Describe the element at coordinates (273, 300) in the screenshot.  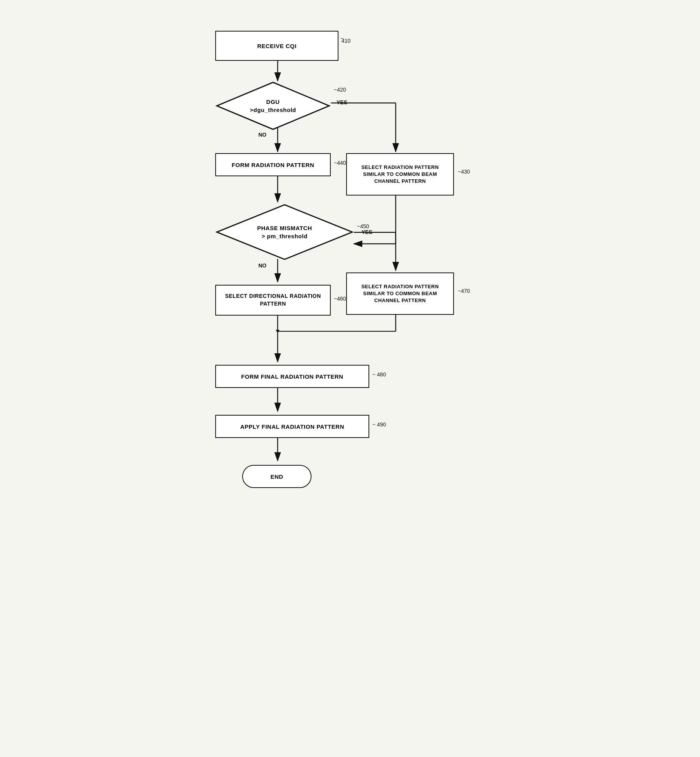
I see `node-select-directional-460: SELECT DIRECTIONAL RADIATION PATTERN` at that location.